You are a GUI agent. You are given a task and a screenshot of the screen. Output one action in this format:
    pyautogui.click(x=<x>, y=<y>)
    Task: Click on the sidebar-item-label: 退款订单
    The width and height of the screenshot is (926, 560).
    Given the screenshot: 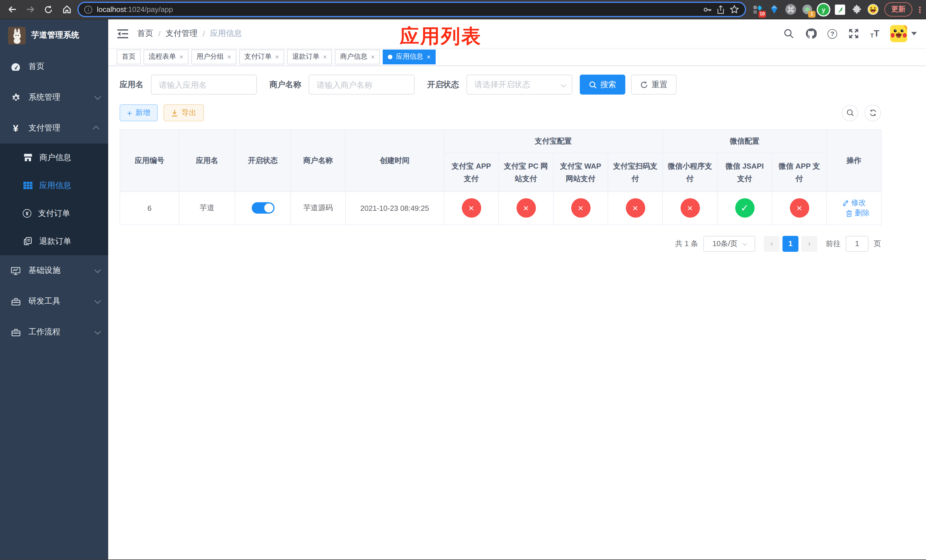 What is the action you would take?
    pyautogui.click(x=69, y=241)
    